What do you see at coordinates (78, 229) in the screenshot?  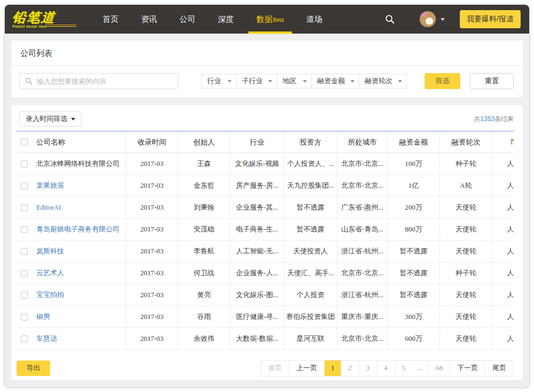 I see `company-name-link: 青岛厨娘电子商务有限公司` at bounding box center [78, 229].